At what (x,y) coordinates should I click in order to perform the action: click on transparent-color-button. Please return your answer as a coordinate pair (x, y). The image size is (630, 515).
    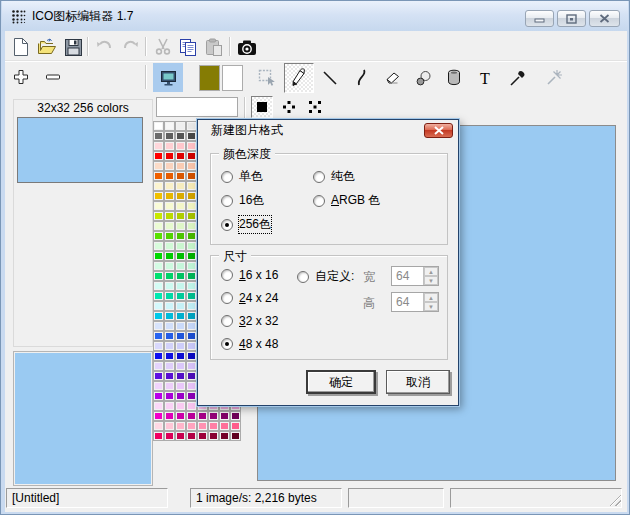
    Looking at the image, I should click on (168, 78).